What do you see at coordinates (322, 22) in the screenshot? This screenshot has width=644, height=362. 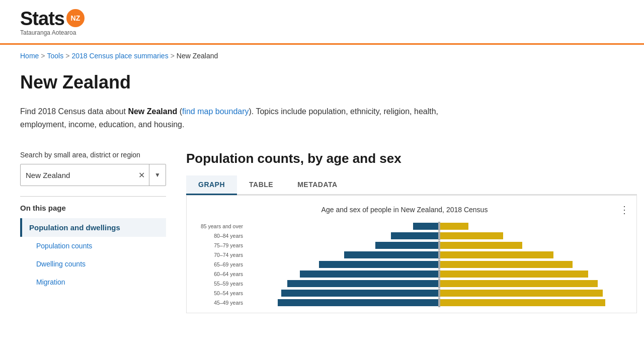 I see `site-header: Stats NZ Tatauranga Aotearoa` at bounding box center [322, 22].